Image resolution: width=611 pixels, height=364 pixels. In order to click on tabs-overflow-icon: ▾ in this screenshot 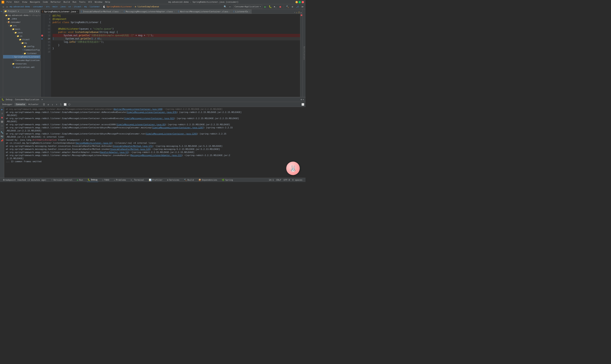, I will do `click(295, 12)`.